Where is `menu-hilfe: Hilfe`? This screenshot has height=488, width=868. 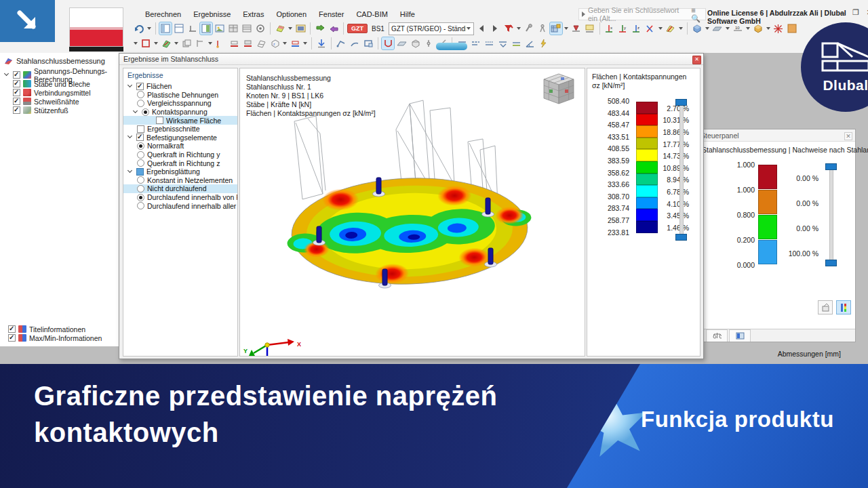 menu-hilfe: Hilfe is located at coordinates (408, 14).